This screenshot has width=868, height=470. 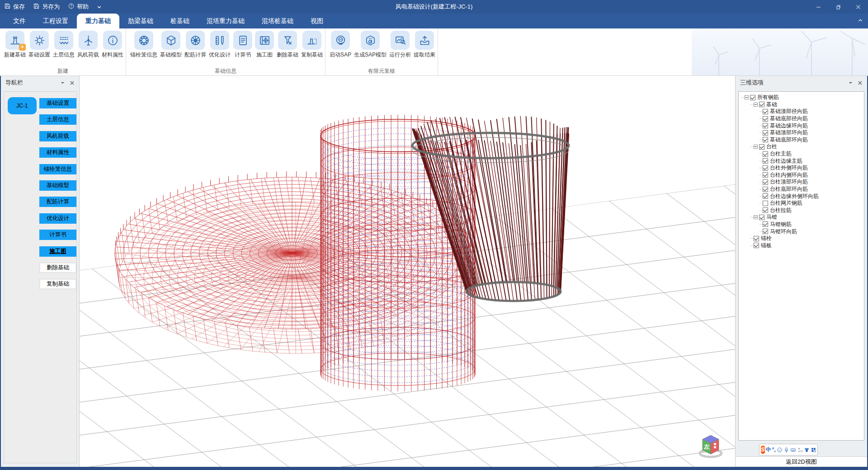 What do you see at coordinates (779, 450) in the screenshot?
I see `emoji-icon` at bounding box center [779, 450].